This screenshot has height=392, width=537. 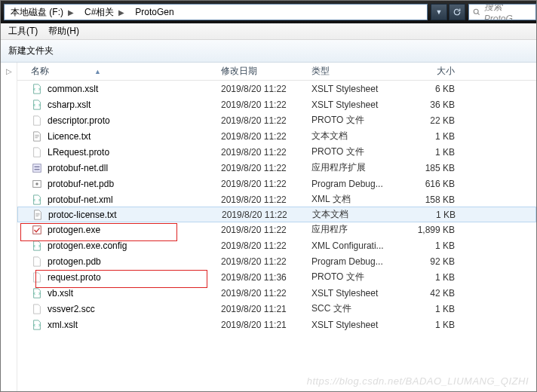 I want to click on file-size: 42 KB, so click(x=440, y=293).